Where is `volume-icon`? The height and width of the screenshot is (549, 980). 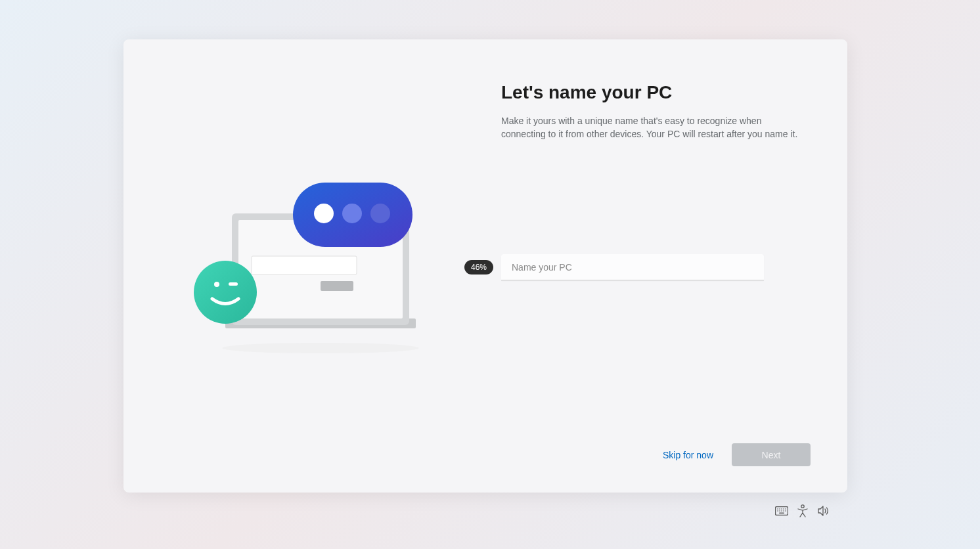 volume-icon is located at coordinates (824, 511).